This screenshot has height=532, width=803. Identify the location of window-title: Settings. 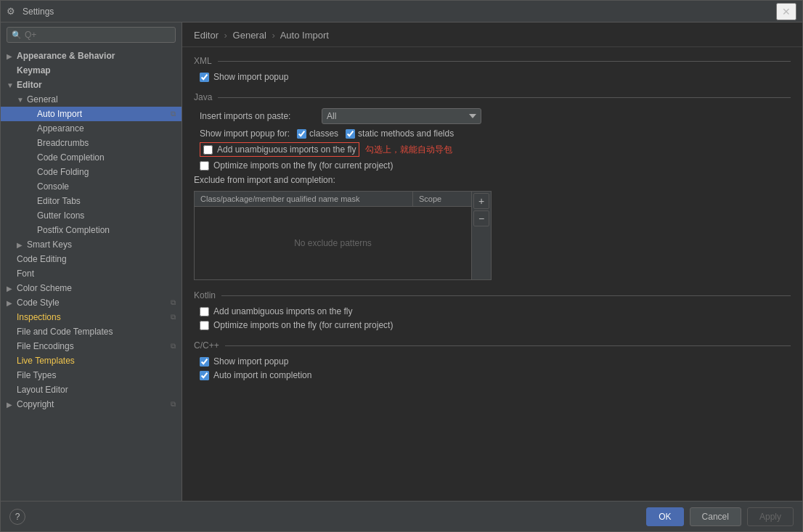
(399, 12).